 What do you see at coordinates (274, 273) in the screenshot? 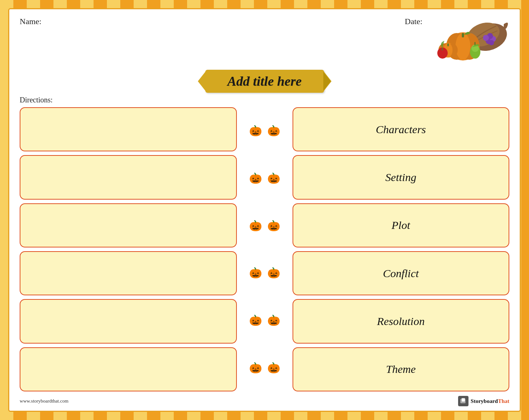
I see `pumpkin-right-4: 🎃` at bounding box center [274, 273].